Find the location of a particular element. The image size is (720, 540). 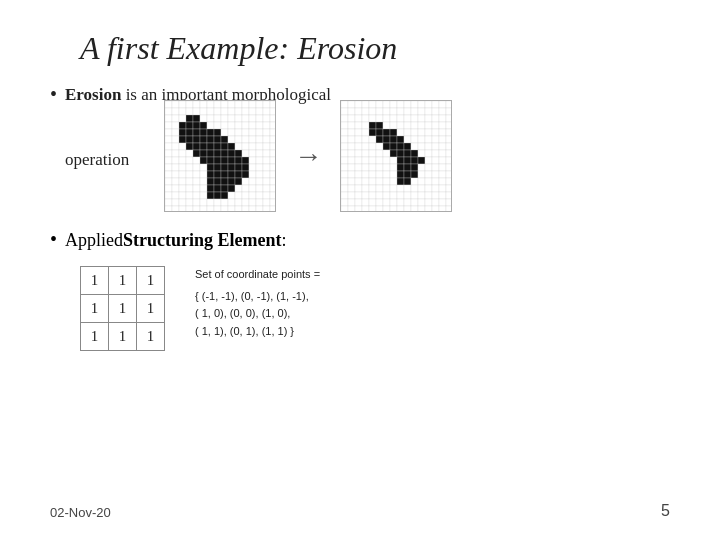

se-cell-10: 1 is located at coordinates (95, 309).